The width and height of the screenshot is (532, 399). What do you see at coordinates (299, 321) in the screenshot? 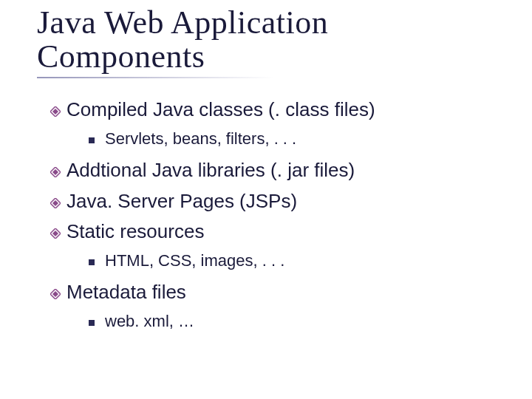
I see `list-subitem: web. xml, …` at bounding box center [299, 321].